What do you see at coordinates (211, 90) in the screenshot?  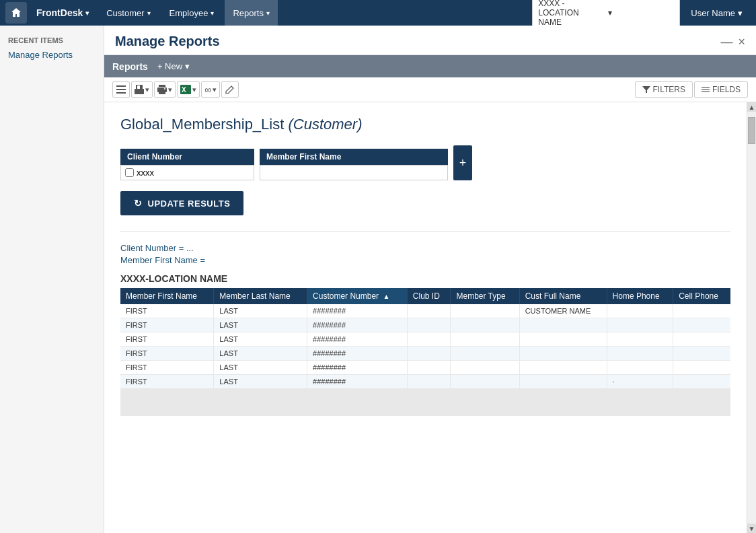 I see `infinity-dropdown-button: ∞ ▾` at bounding box center [211, 90].